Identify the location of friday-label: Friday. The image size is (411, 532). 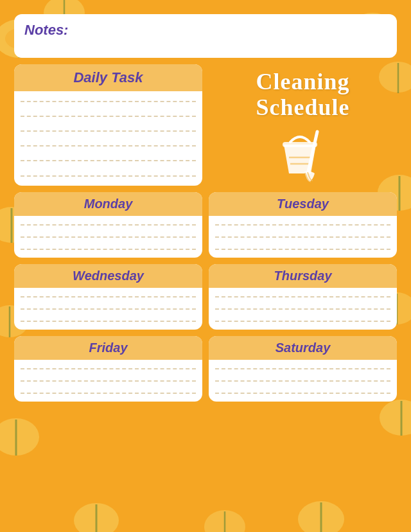
(108, 348).